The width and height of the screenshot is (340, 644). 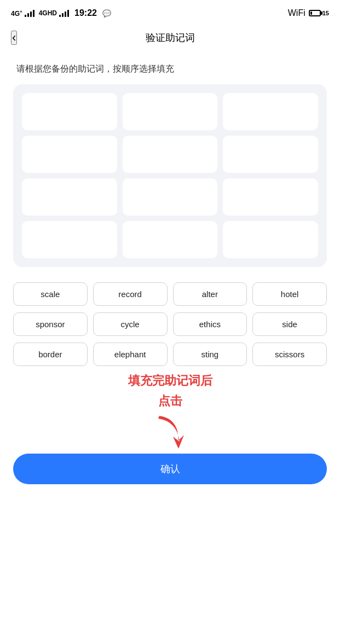 What do you see at coordinates (130, 355) in the screenshot?
I see `word-btn-elephant: elephant` at bounding box center [130, 355].